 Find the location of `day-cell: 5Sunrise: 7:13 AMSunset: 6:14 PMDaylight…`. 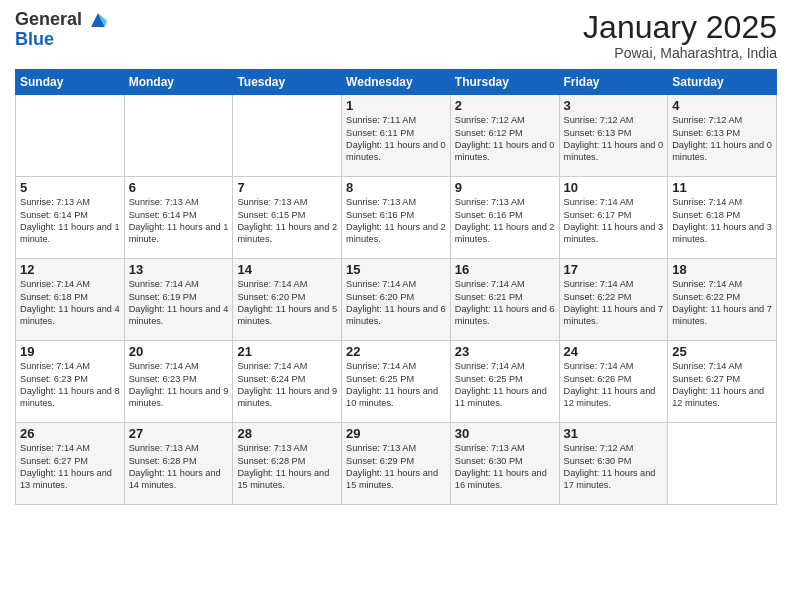

day-cell: 5Sunrise: 7:13 AMSunset: 6:14 PMDaylight… is located at coordinates (70, 218).